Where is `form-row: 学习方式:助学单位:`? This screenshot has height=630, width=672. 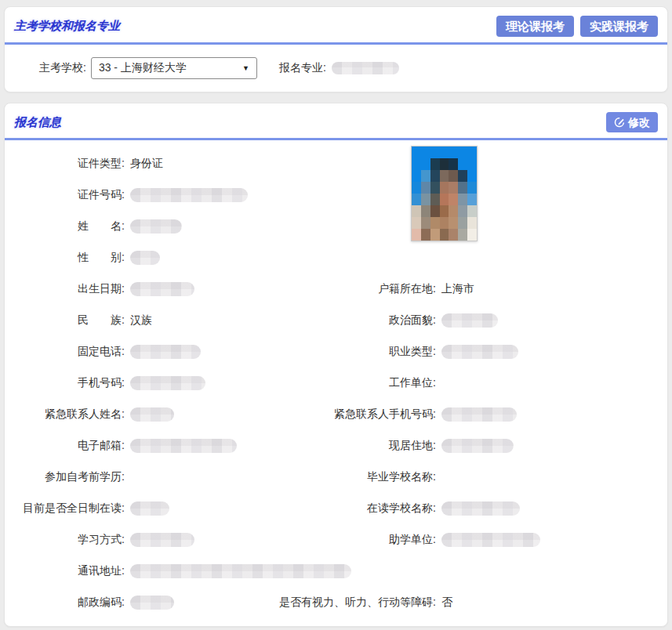 form-row: 学习方式:助学单位: is located at coordinates (336, 540).